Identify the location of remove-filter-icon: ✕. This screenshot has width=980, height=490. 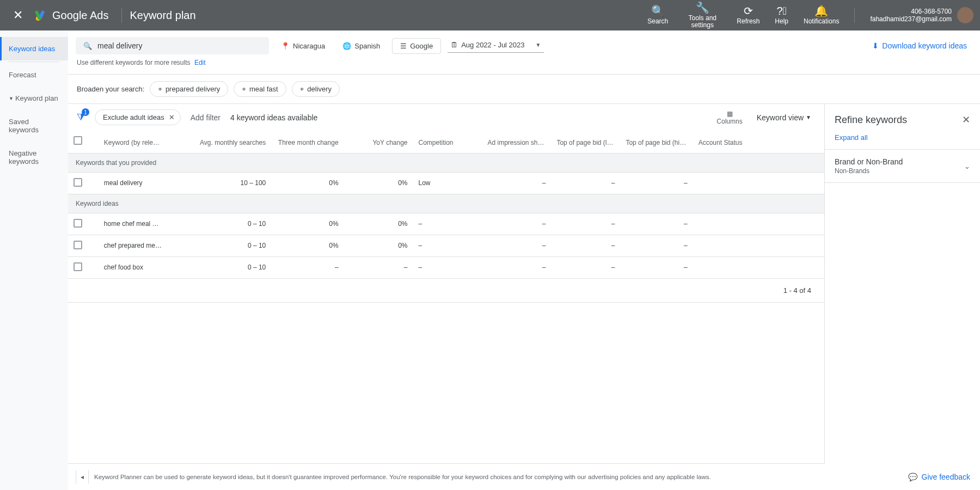
(172, 118).